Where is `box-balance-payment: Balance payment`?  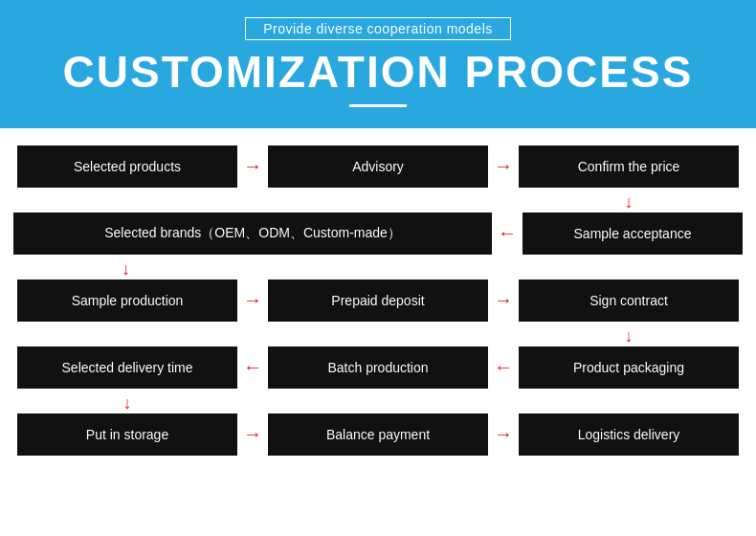 box-balance-payment: Balance payment is located at coordinates (378, 435).